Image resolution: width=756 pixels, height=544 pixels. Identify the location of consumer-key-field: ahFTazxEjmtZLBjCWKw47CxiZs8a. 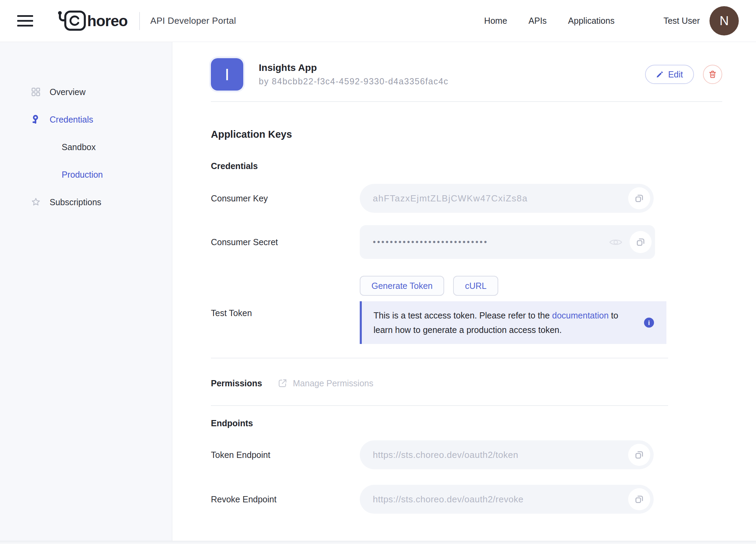
(507, 198).